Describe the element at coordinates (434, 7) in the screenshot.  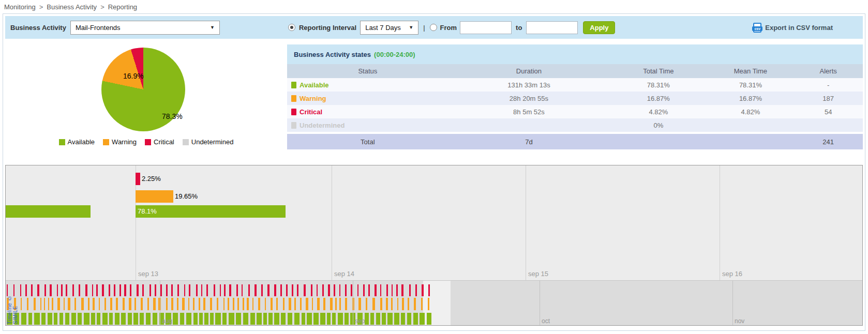
I see `breadcrumb: Monitoring > Business Activity > Reporti…` at that location.